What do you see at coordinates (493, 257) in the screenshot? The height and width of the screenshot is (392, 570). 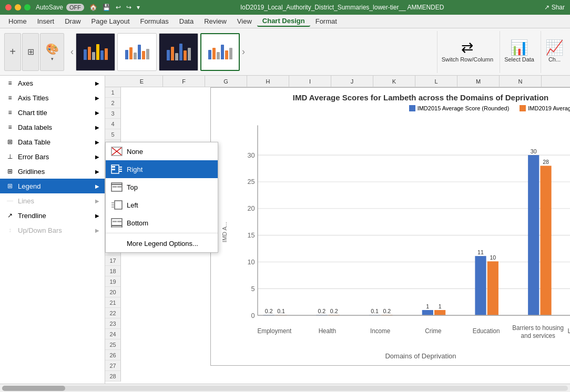 I see `svg-text: 10` at bounding box center [493, 257].